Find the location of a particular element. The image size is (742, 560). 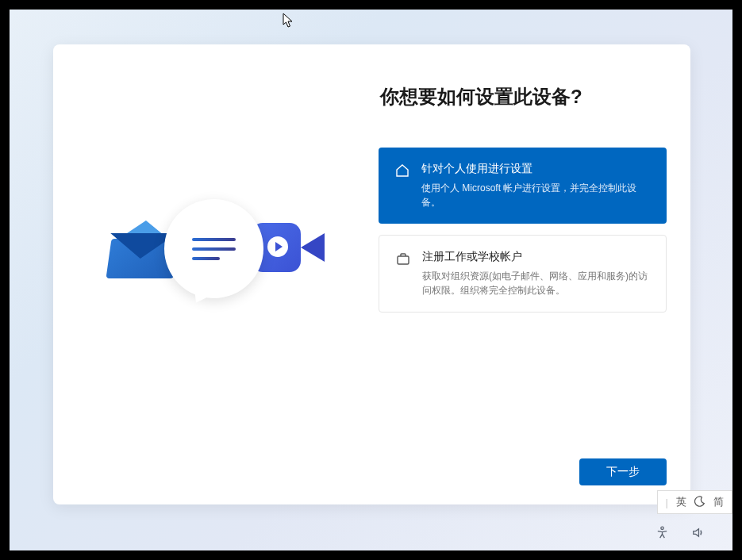

option-work-description: 获取对组织资源(如电子邮件、网络、应用和服务)的访问权限。组织将完全控制此设备。 is located at coordinates (536, 283).